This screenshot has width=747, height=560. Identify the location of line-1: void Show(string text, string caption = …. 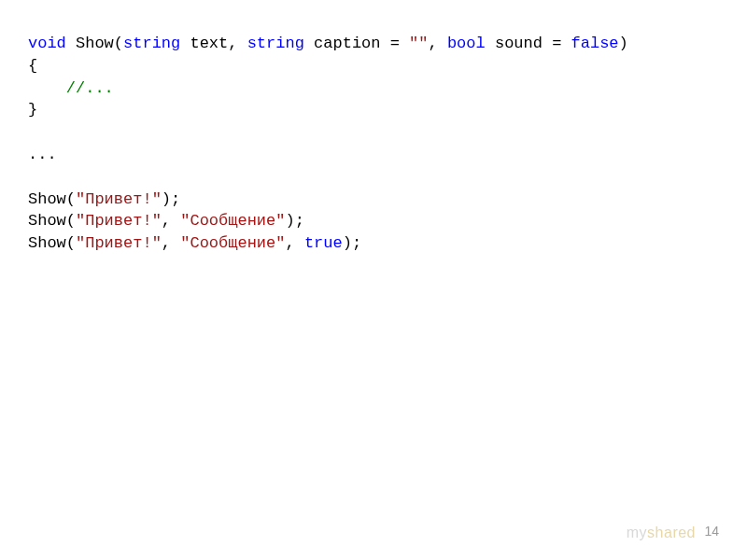
(329, 43).